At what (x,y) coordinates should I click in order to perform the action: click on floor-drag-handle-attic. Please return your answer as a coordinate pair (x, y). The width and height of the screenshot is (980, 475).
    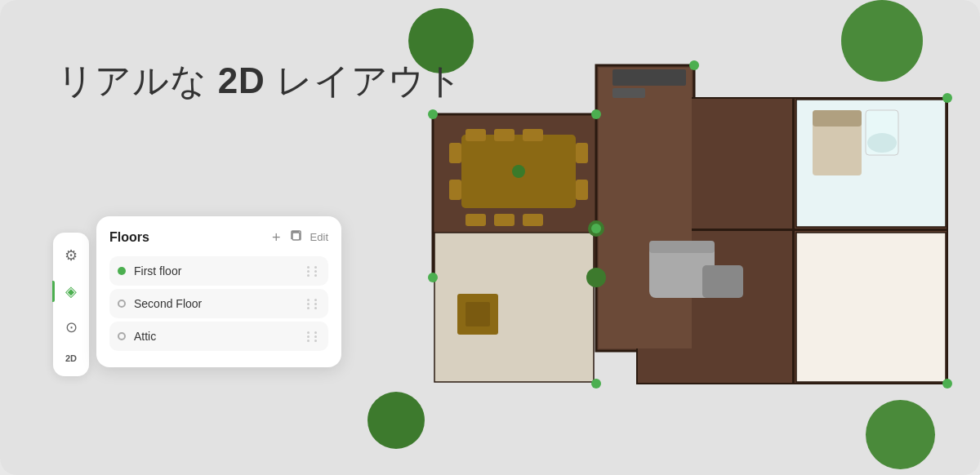
    Looking at the image, I should click on (314, 336).